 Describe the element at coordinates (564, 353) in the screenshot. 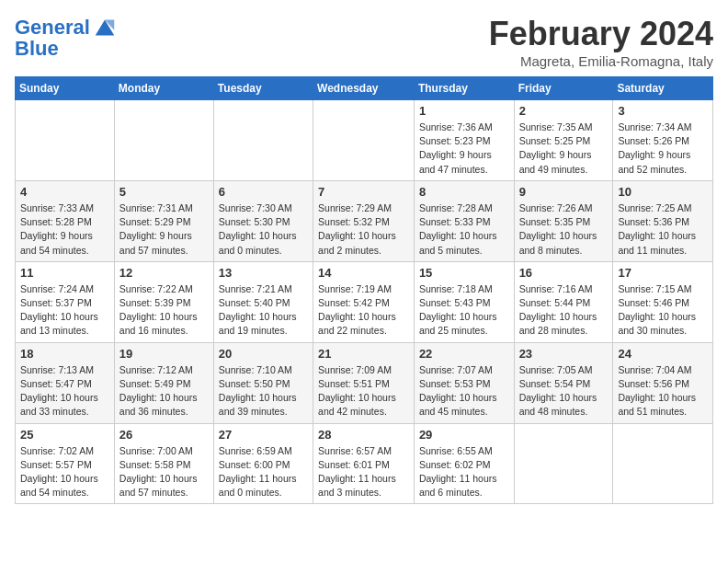

I see `day-number: 23` at that location.